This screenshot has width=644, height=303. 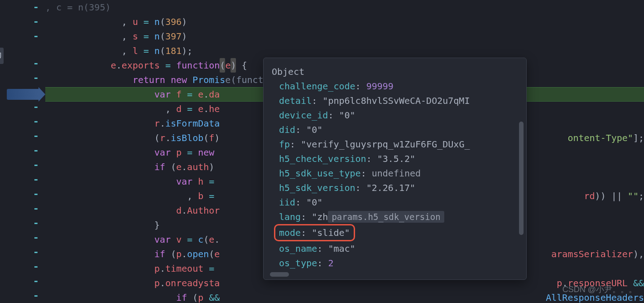 What do you see at coordinates (521, 178) in the screenshot?
I see `tooltip-vscrollbar` at bounding box center [521, 178].